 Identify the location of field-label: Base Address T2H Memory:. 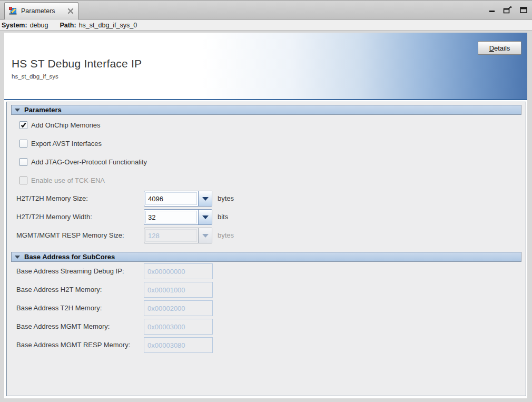
(59, 308).